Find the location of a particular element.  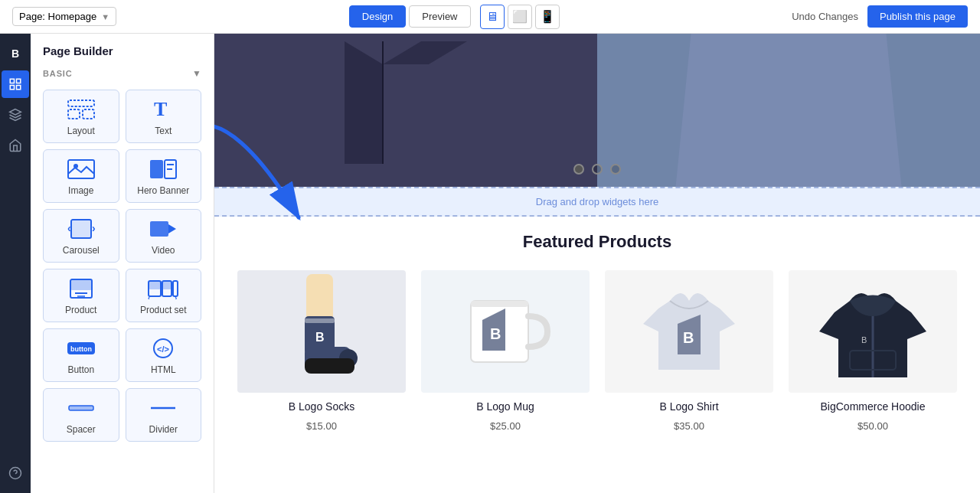

product-card-hoodie: B BigCommerce Hoodie $50.00 is located at coordinates (873, 351).